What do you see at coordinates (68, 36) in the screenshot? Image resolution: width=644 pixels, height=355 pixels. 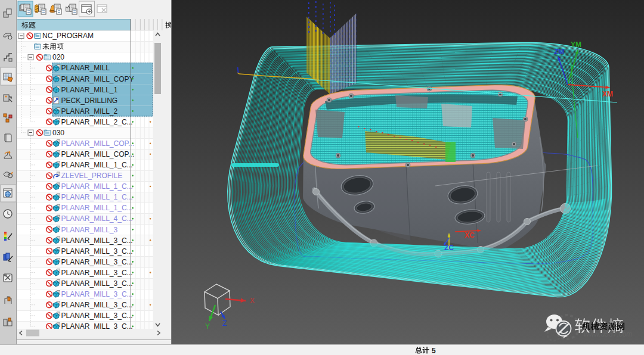 I see `svg-text: NC_PROGRAM` at bounding box center [68, 36].